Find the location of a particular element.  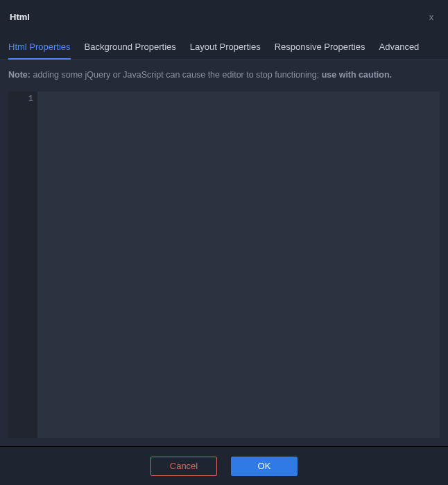

note-body: adding some jQuery or JavaScript can cau… is located at coordinates (176, 75).